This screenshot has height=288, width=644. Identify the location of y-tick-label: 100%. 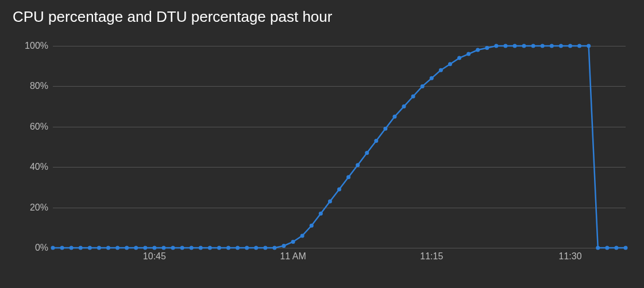
(39, 46).